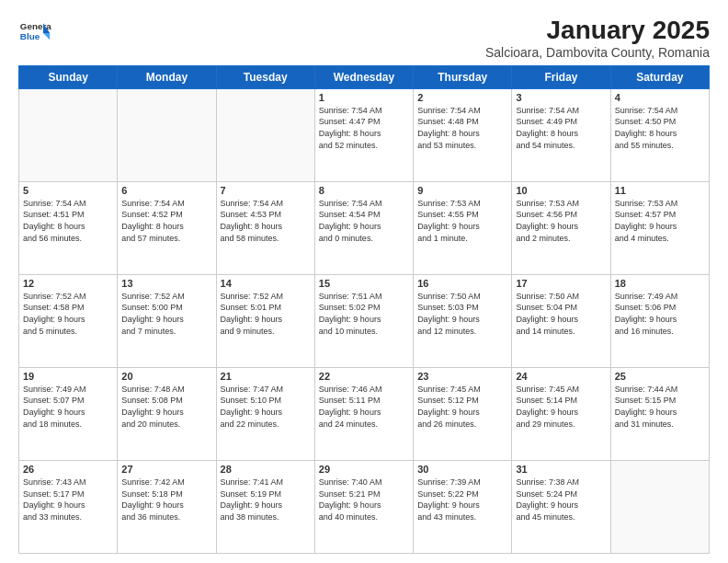 This screenshot has height=563, width=728. What do you see at coordinates (68, 320) in the screenshot?
I see `calendar-cell: 12Sunrise: 7:52 AM Sunset: 4:58 PM Dayli…` at bounding box center [68, 320].